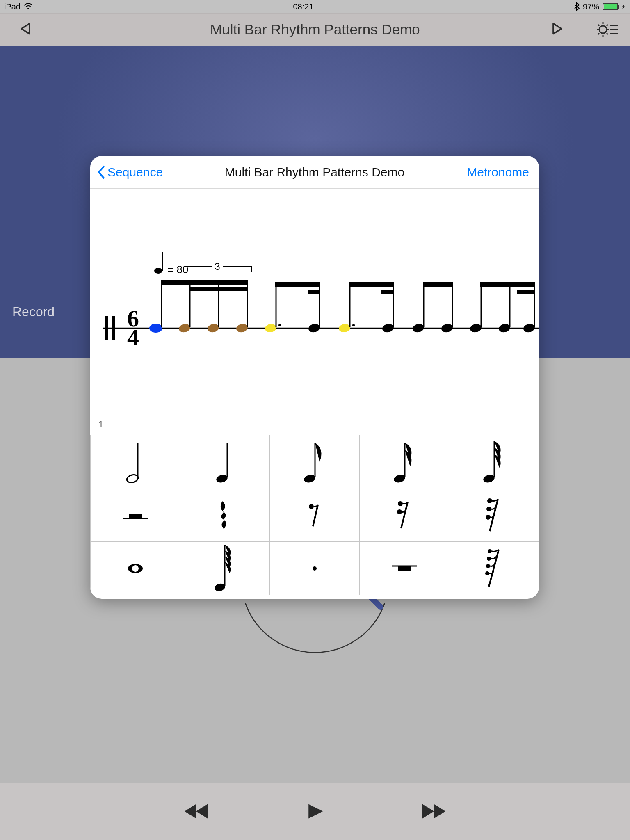 The width and height of the screenshot is (630, 840). What do you see at coordinates (178, 269) in the screenshot?
I see `tempo-text: = 80` at bounding box center [178, 269].